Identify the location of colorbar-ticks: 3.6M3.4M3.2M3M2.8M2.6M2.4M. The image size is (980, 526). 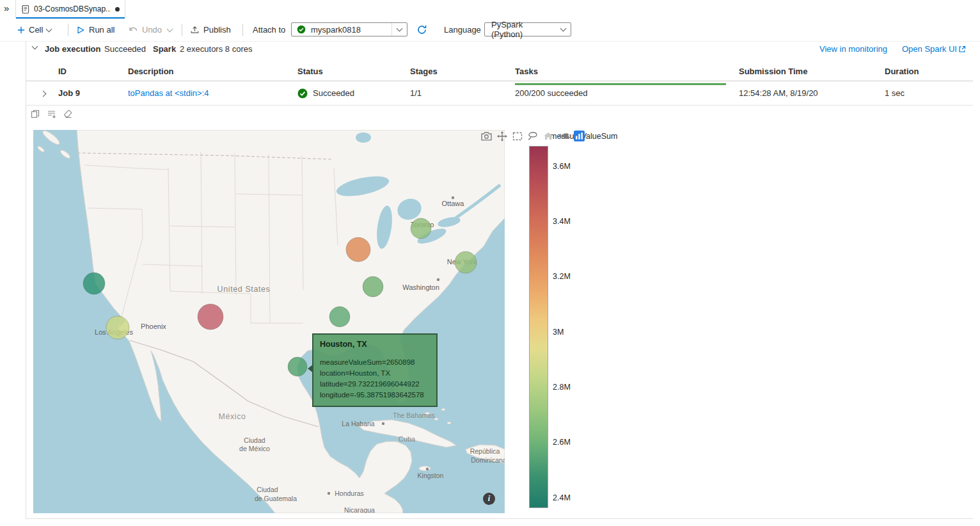
(575, 327).